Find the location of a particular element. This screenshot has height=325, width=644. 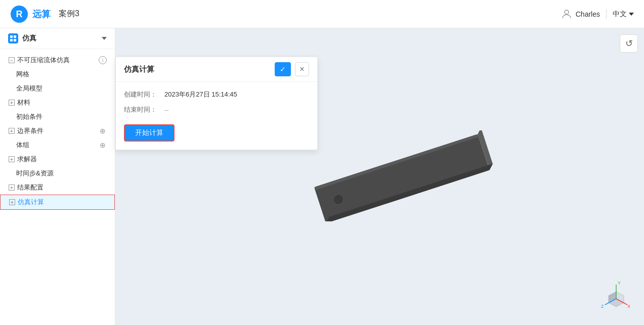

sidebar-item-label: 结果配置 is located at coordinates (62, 188).